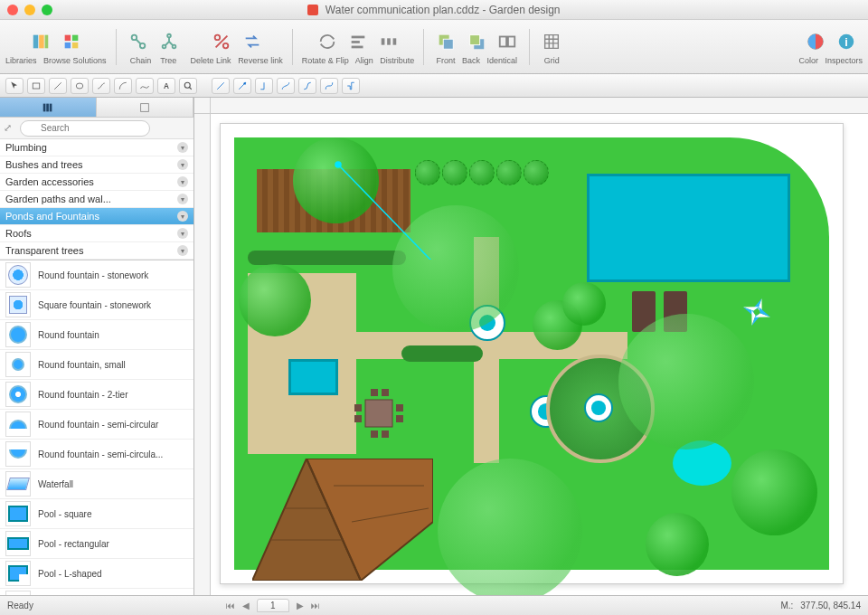 This screenshot has height=615, width=868. I want to click on direct-line-tool, so click(221, 86).